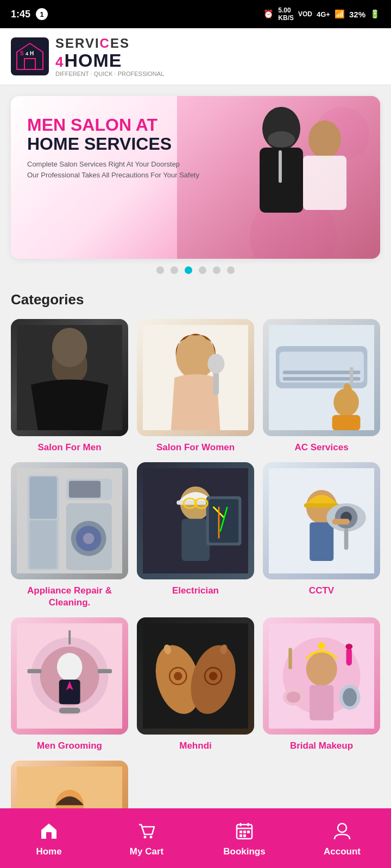 This screenshot has height=868, width=391. What do you see at coordinates (70, 378) in the screenshot?
I see `category-salon-men-img` at bounding box center [70, 378].